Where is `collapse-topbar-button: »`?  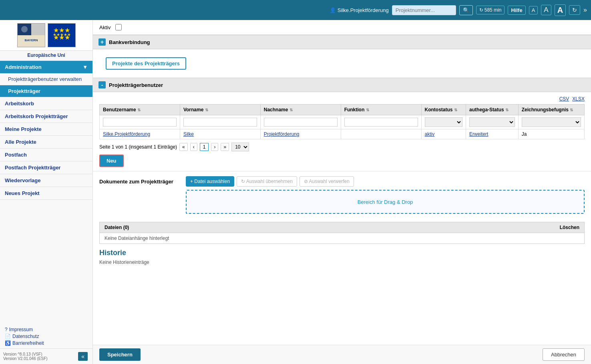
collapse-topbar-button: » is located at coordinates (585, 10).